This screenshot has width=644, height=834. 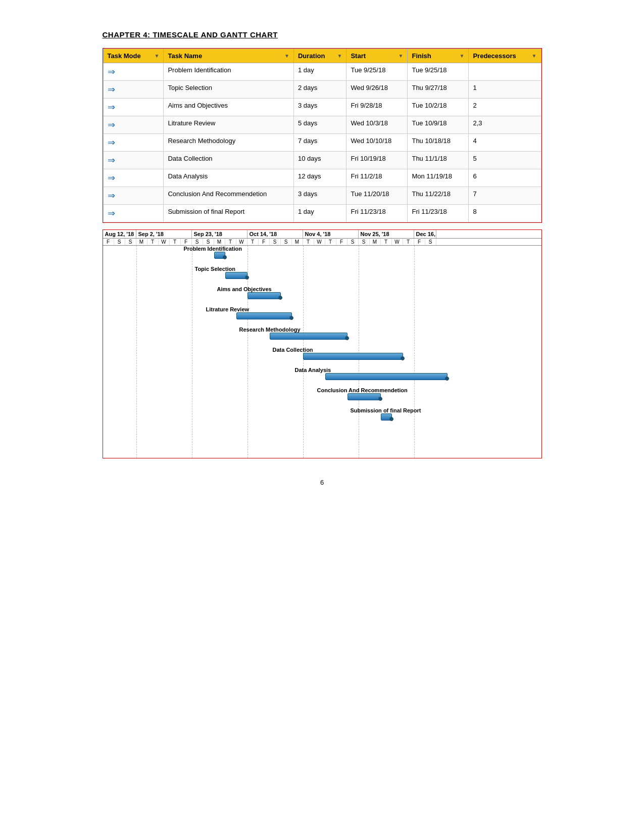 What do you see at coordinates (340, 56) in the screenshot?
I see `duration-dropdown-icon: ▼` at bounding box center [340, 56].